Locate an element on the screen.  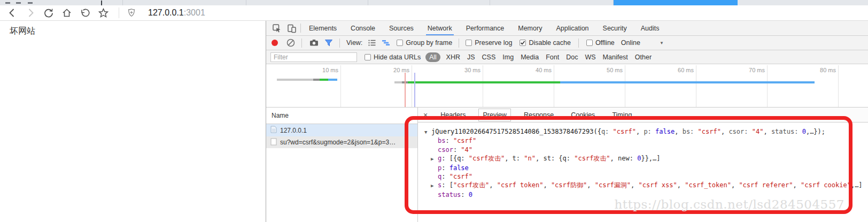
record-button is located at coordinates (275, 43).